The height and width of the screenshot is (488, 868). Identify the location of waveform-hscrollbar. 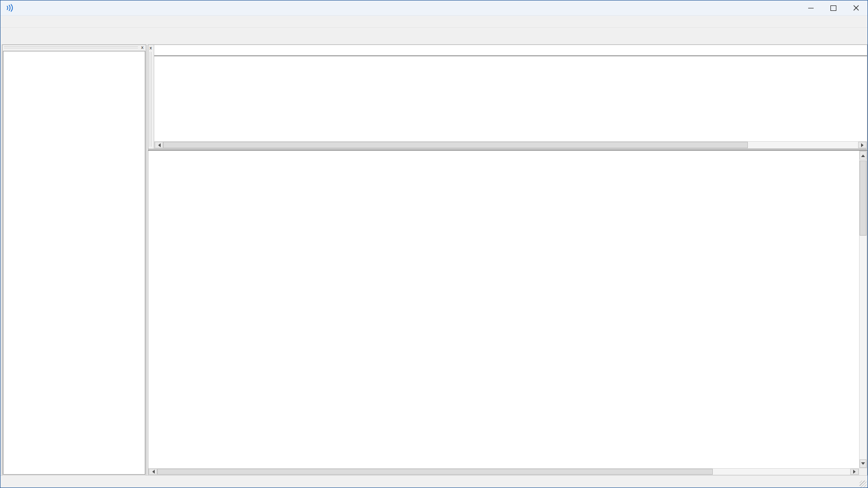
(511, 145).